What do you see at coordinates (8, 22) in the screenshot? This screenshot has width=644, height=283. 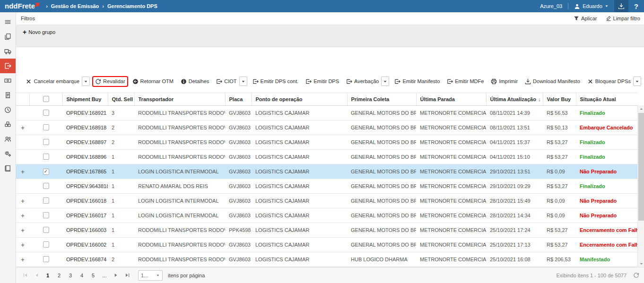 I see `sidebar-item-menu` at bounding box center [8, 22].